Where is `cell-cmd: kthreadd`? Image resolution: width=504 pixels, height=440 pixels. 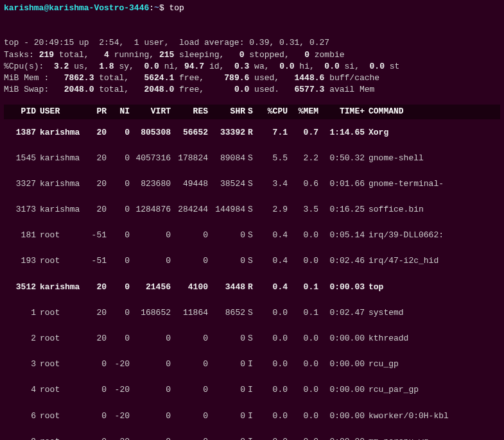
cell-cmd: kthreadd is located at coordinates (387, 339).